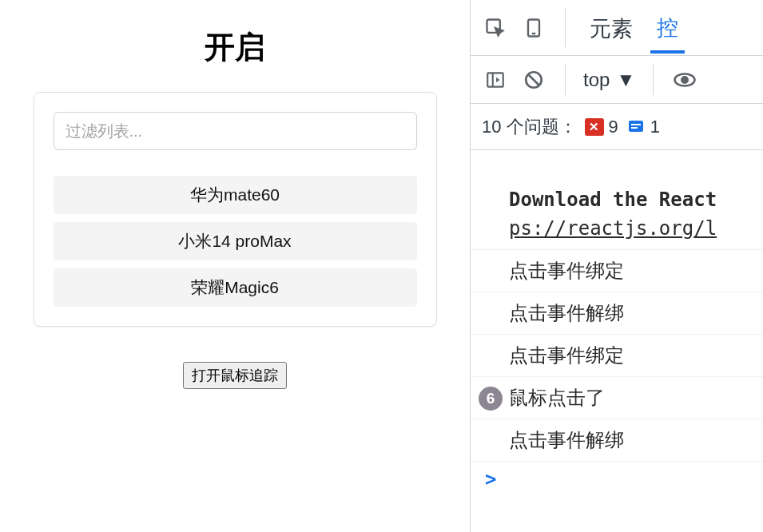 The height and width of the screenshot is (532, 763). I want to click on issues-label: 10 个问题：, so click(529, 127).